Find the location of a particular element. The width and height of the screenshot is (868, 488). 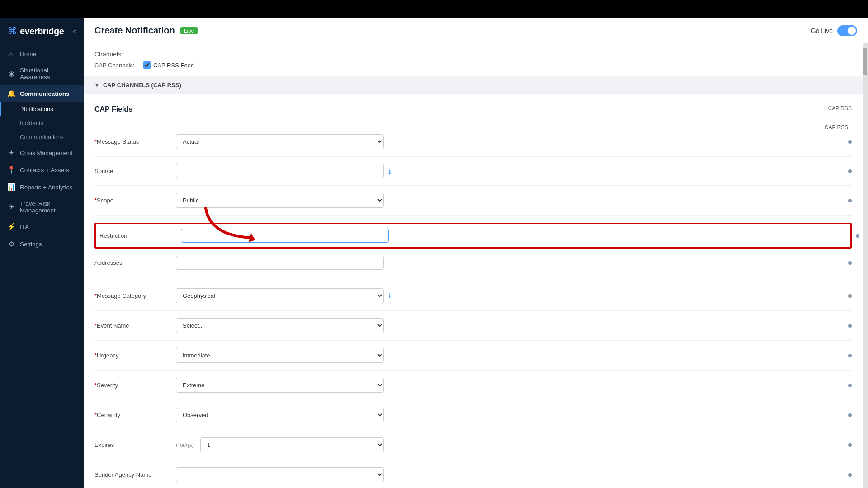

sender-agency-row: Sender Agency Name is located at coordinates (473, 478).